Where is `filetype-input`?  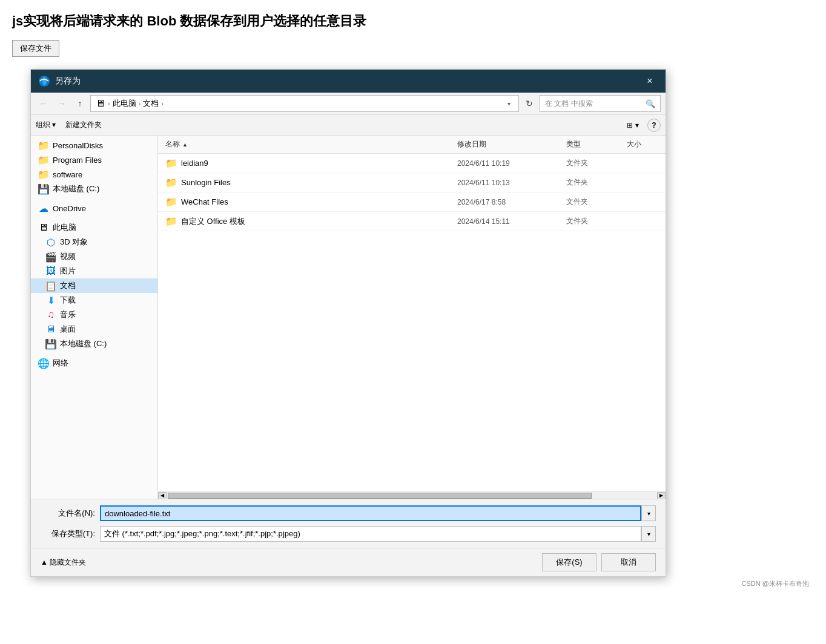
filetype-input is located at coordinates (371, 534).